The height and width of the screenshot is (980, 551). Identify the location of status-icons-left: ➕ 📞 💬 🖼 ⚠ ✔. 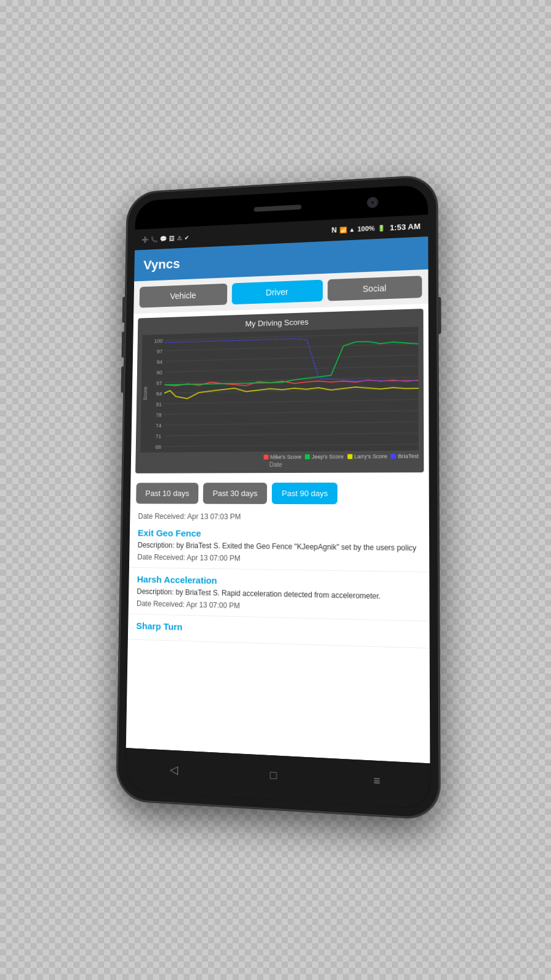
(165, 238).